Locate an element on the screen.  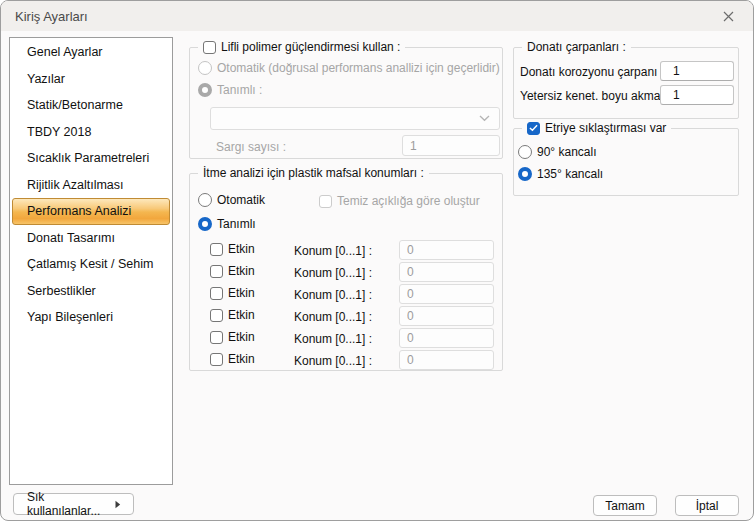
hinge-row-3: Etkin is located at coordinates (232, 293).